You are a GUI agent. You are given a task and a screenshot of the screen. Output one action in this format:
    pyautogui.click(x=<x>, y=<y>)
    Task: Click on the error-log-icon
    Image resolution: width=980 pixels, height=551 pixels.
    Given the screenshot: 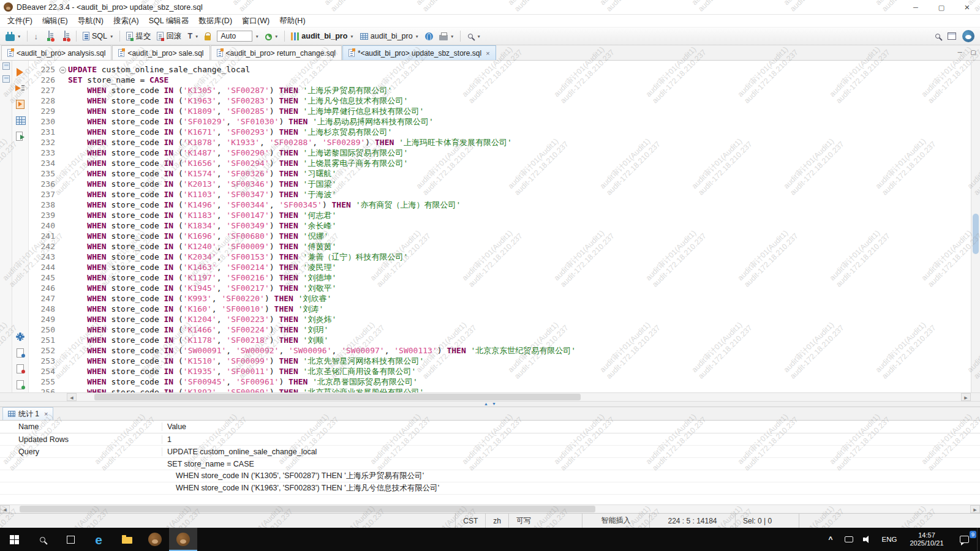 What is the action you would take?
    pyautogui.click(x=20, y=369)
    